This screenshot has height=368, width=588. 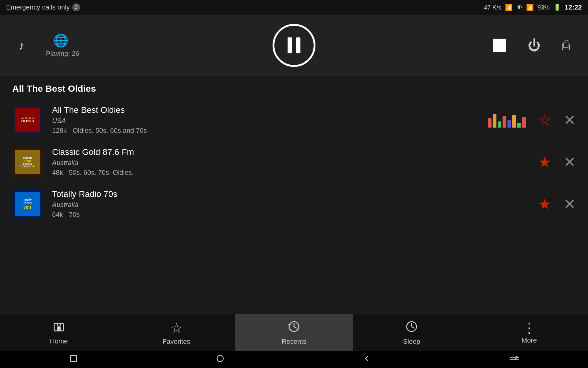 What do you see at coordinates (573, 7) in the screenshot?
I see `status-time: 12:22` at bounding box center [573, 7].